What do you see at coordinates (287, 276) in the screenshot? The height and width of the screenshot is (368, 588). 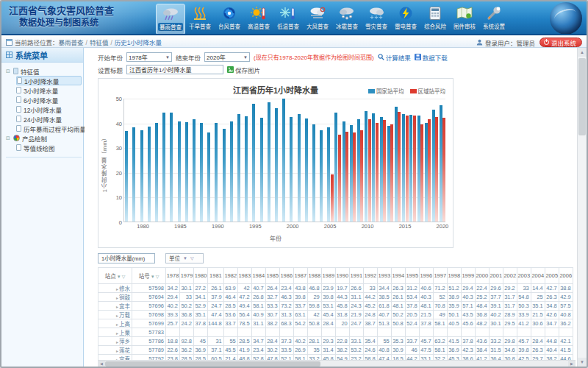 I see `col-year: 1986` at bounding box center [287, 276].